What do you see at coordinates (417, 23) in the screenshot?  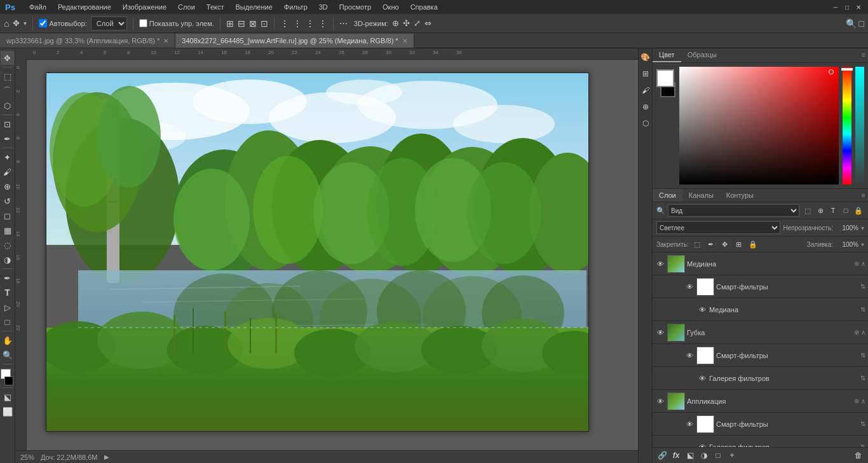 I see `pan3d-icon: ⤢` at bounding box center [417, 23].